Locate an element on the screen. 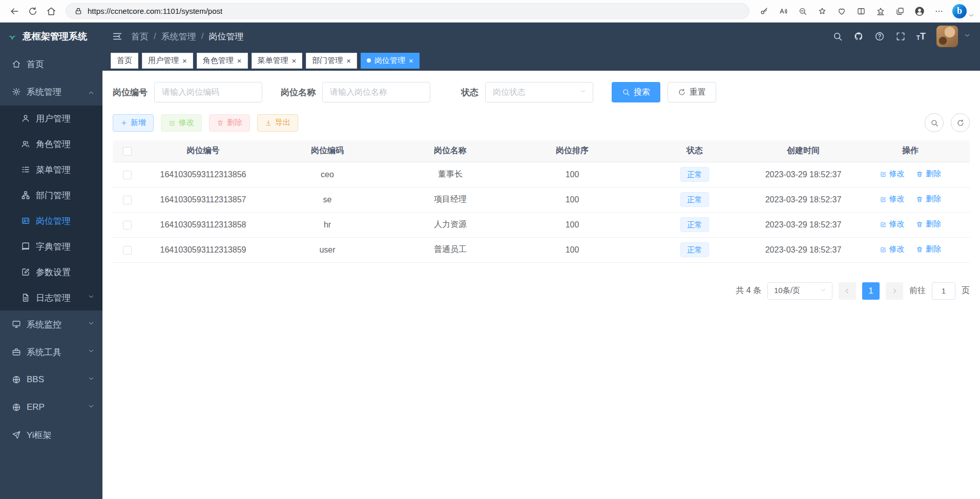 The height and width of the screenshot is (499, 980). table-row: 1641030593112313857 se 项目经理 100 正常 2023-… is located at coordinates (541, 200).